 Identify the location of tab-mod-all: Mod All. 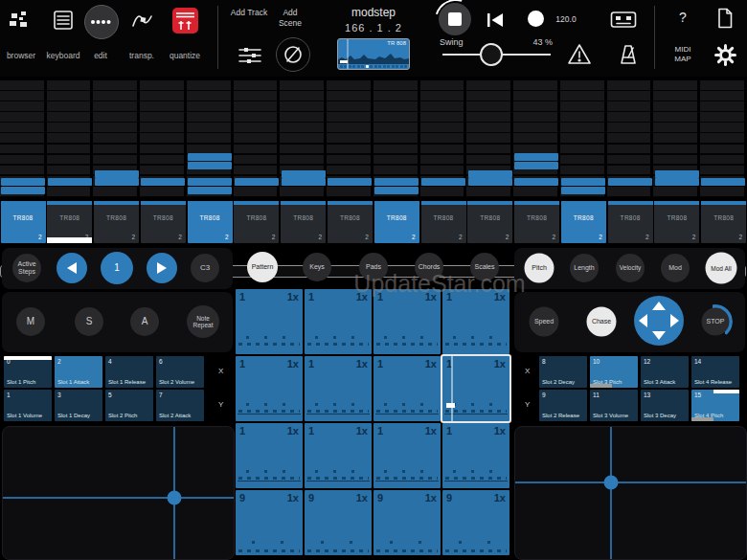
(722, 268).